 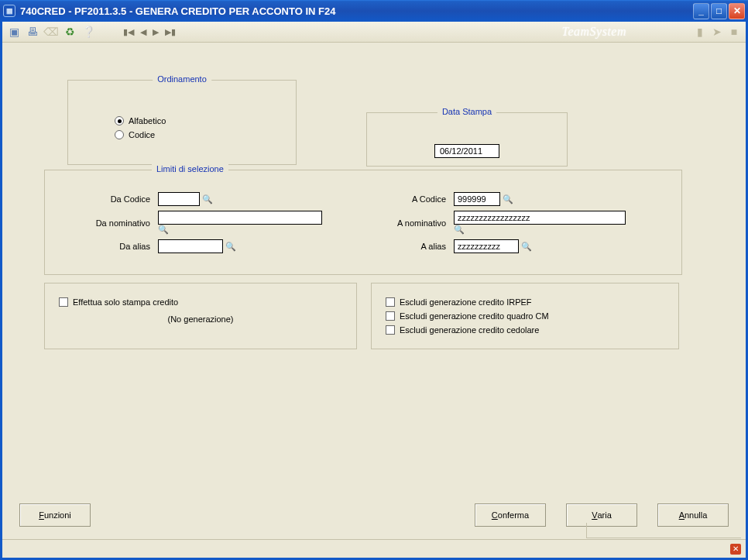 I want to click on radio-alfabetico-label: Alfabetico, so click(x=147, y=121).